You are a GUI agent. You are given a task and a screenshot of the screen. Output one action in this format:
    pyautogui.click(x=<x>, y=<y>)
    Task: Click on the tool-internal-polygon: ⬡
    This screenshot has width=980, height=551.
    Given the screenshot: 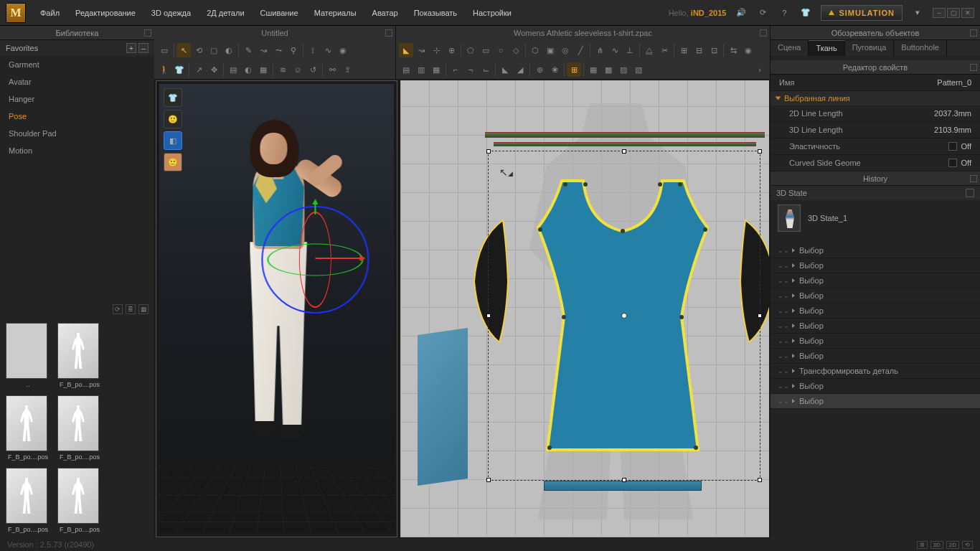 What is the action you would take?
    pyautogui.click(x=535, y=50)
    